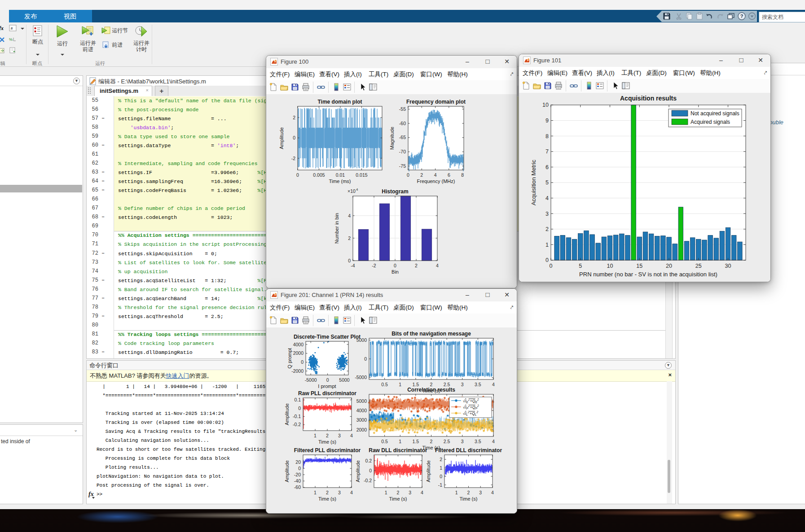 Image resolution: width=805 pixels, height=532 pixels. I want to click on tab-publish: 发布, so click(31, 16).